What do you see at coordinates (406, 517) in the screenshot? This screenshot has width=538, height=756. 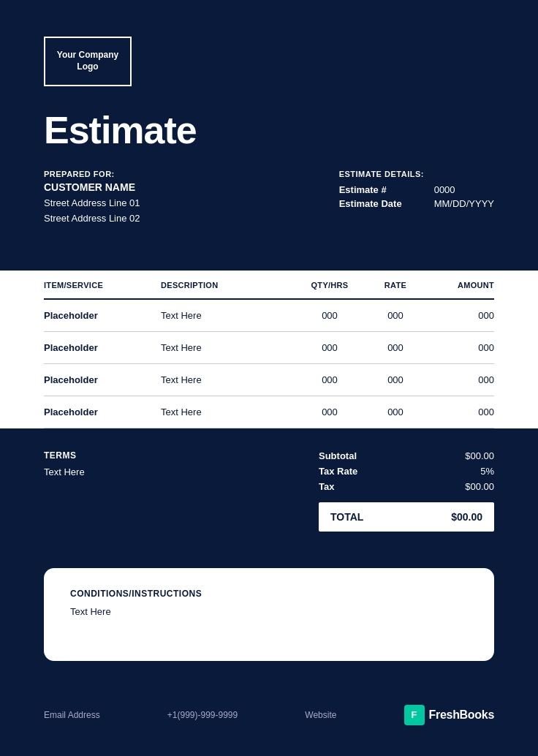 I see `total-final-box: TOTAL $00.00` at bounding box center [406, 517].